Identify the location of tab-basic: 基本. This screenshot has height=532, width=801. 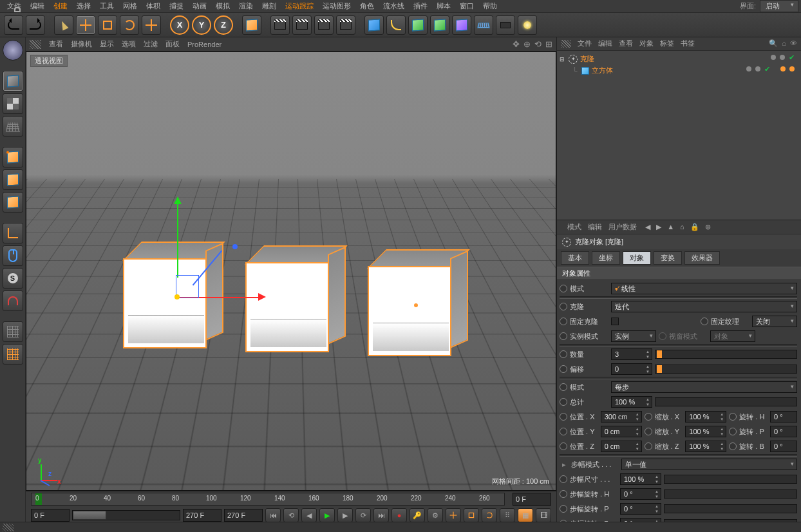
(575, 258).